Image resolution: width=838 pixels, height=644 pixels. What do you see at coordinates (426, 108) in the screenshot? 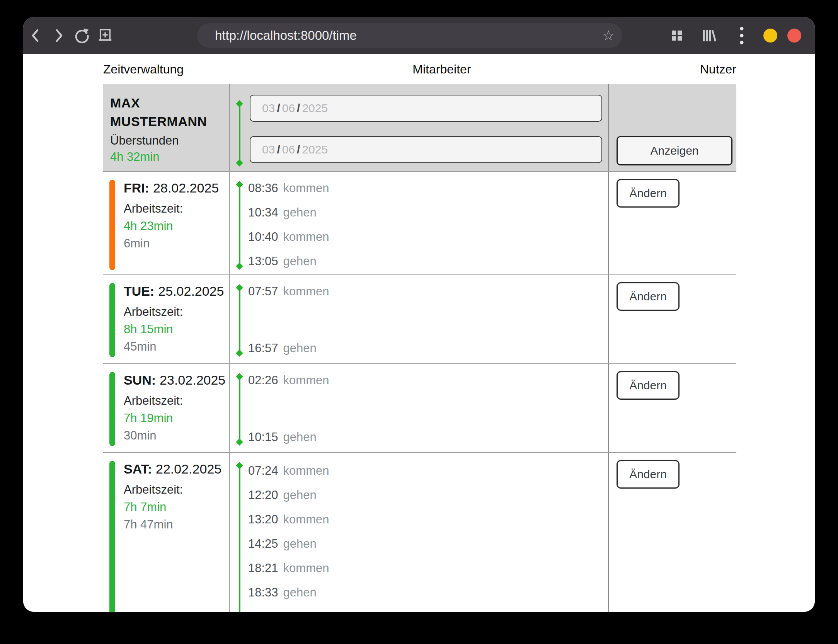
I see `date-from-input: 03 / 06 / 2025` at bounding box center [426, 108].